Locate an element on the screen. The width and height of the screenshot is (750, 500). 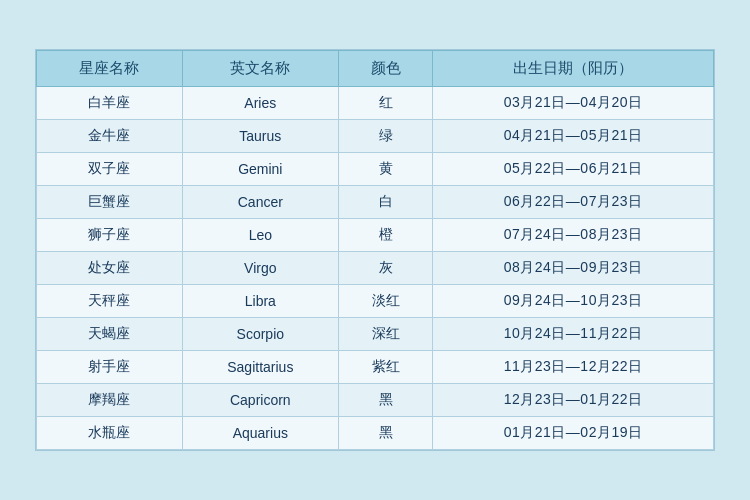
table-header-row: 星座名称 英文名称 颜色 出生日期（阳历） is located at coordinates (376, 69).